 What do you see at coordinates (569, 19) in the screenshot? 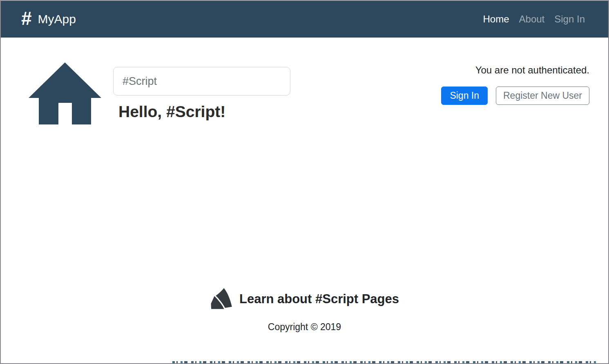
I see `nav-link-sign-in: Sign In` at bounding box center [569, 19].